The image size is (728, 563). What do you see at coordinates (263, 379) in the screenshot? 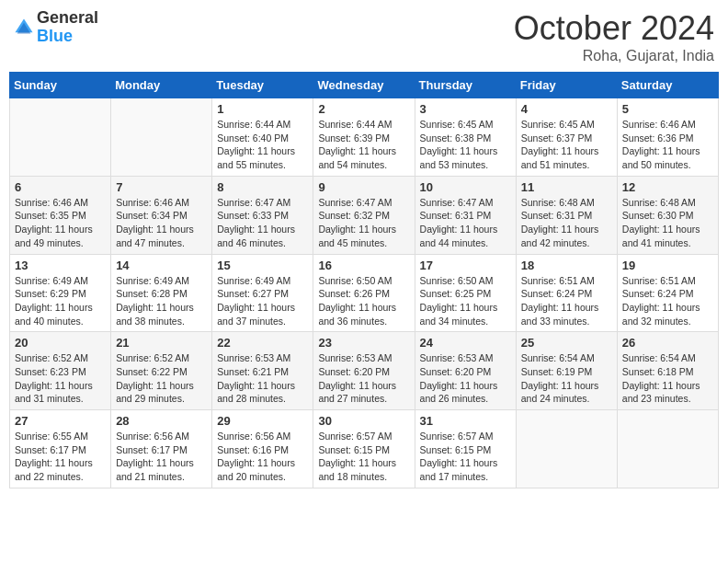
I see `cell-info: Sunrise: 6:53 AM Sunset: 6:21 PM Dayligh…` at bounding box center [263, 379].